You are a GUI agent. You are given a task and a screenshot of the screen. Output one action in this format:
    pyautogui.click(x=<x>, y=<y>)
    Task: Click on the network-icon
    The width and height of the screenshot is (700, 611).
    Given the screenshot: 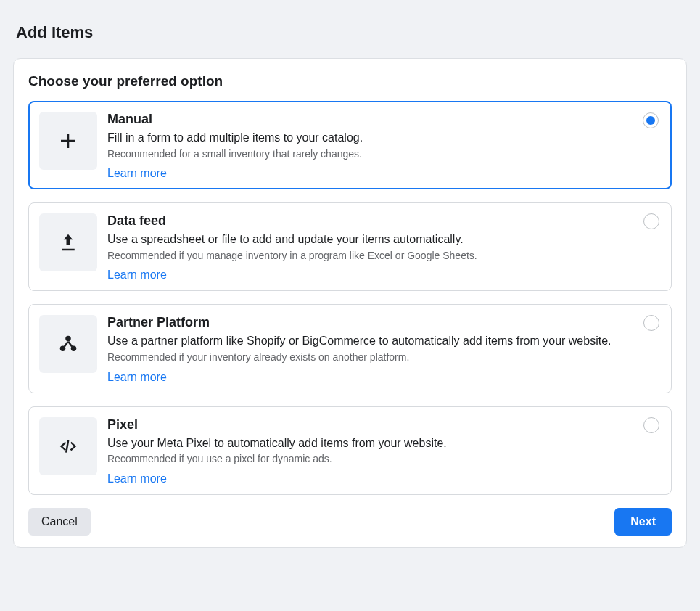 What is the action you would take?
    pyautogui.click(x=68, y=344)
    